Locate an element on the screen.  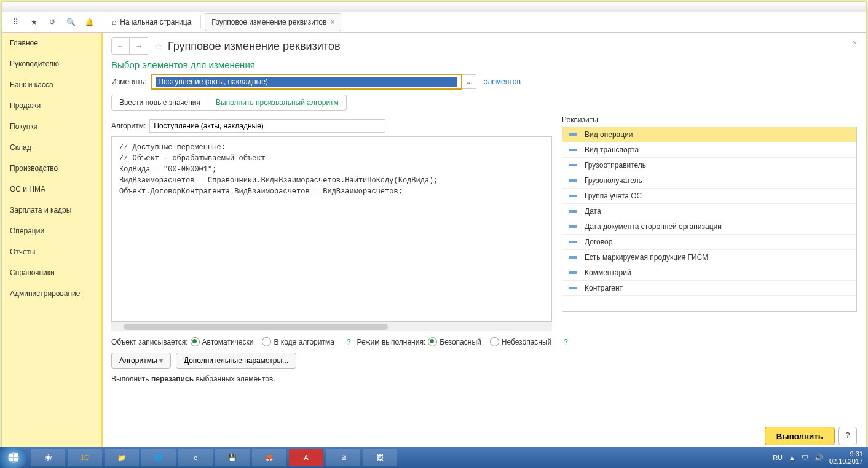
clock: 9:31 02.10.2017 is located at coordinates (846, 451).